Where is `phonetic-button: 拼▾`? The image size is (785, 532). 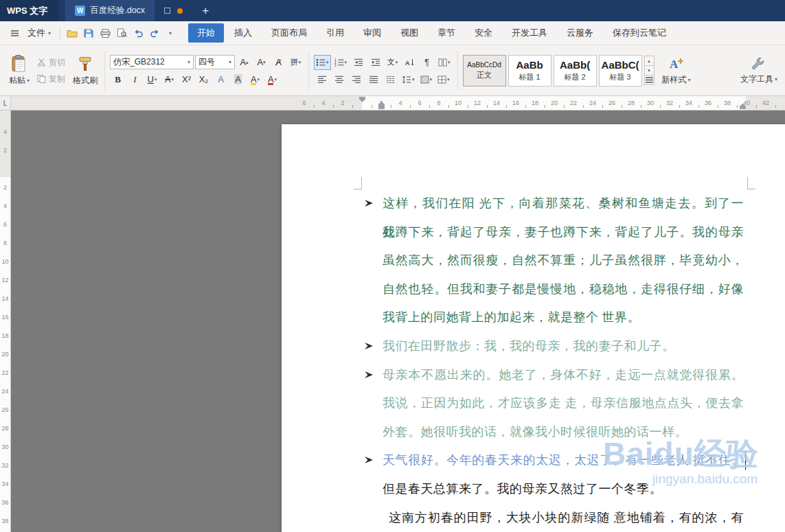 phonetic-button: 拼▾ is located at coordinates (295, 62).